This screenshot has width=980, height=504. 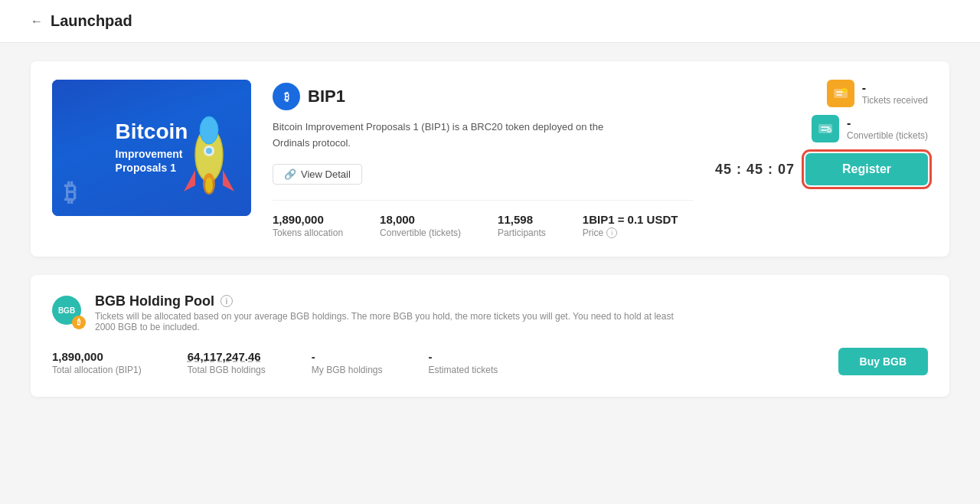 What do you see at coordinates (308, 225) in the screenshot?
I see `stat-tokens-allocation: 1,890,000 Tokens allocation` at bounding box center [308, 225].